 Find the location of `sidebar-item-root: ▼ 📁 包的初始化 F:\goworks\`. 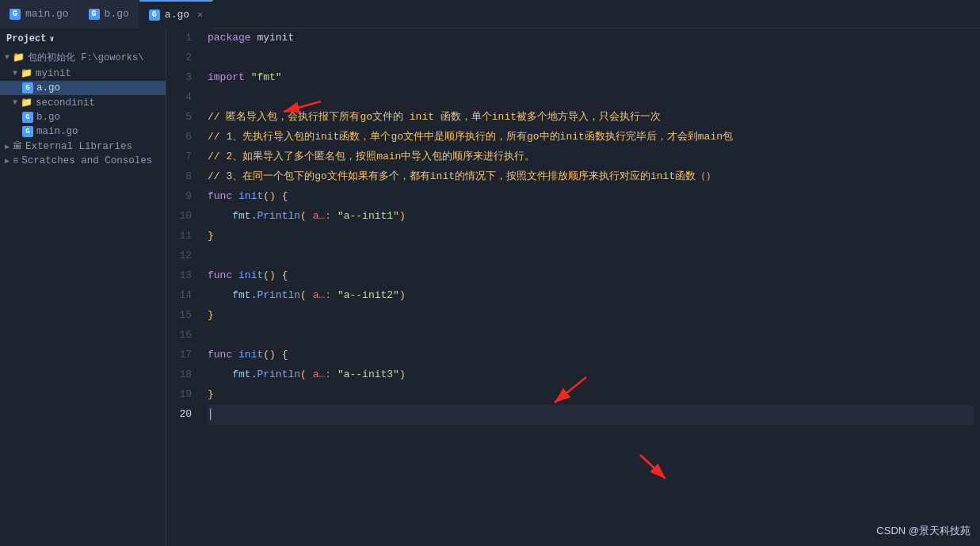

sidebar-item-root: ▼ 📁 包的初始化 F:\goworks\ is located at coordinates (82, 57).